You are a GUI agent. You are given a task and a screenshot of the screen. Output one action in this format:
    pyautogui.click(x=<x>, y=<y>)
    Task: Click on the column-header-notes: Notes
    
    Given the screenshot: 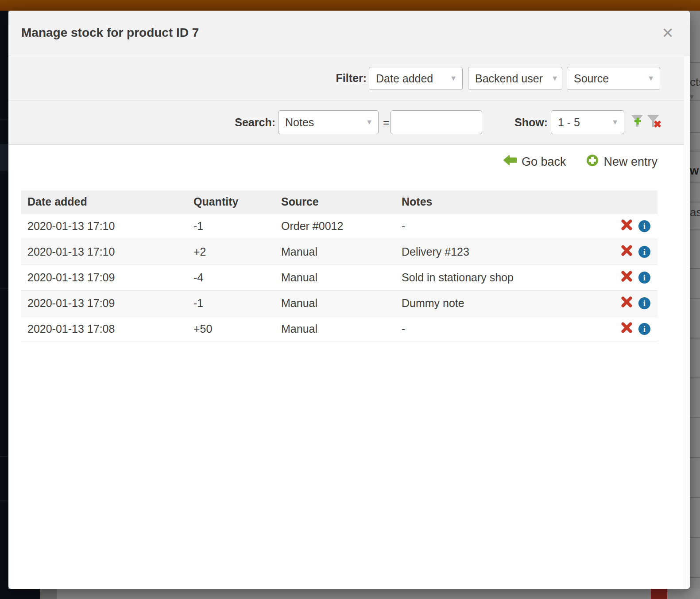 What is the action you would take?
    pyautogui.click(x=493, y=202)
    